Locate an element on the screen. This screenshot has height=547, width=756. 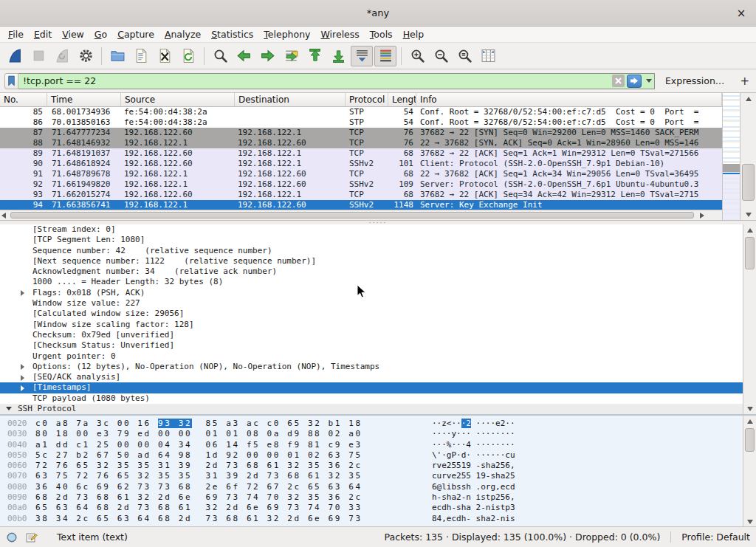
zoom-out-button is located at coordinates (441, 56).